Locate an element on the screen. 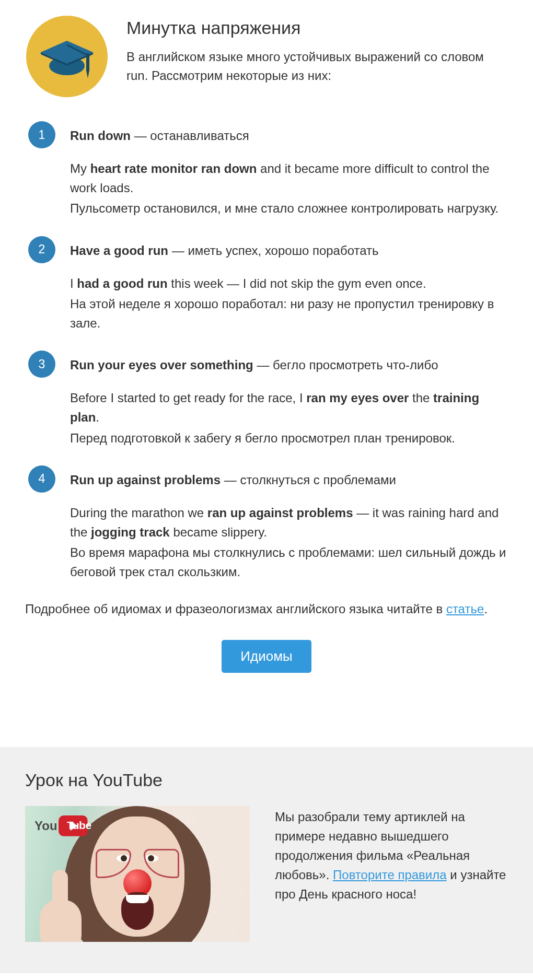  idiom-term-line: Run up against problems — столкнуться с … is located at coordinates (289, 480).